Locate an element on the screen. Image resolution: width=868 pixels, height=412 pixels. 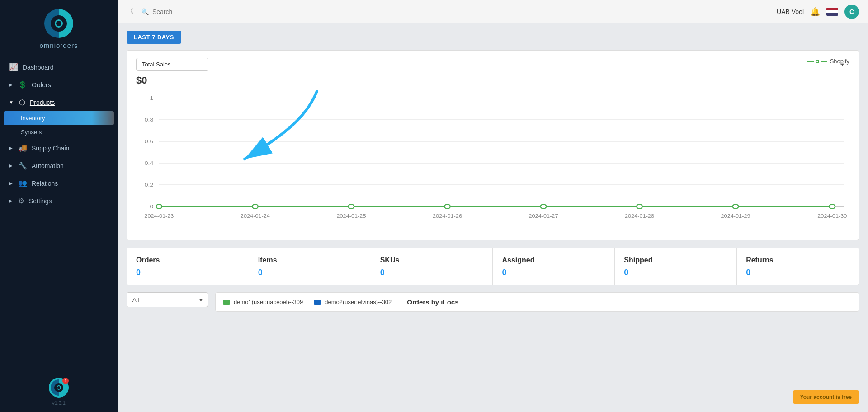
supply-chain-icon: 🚚 is located at coordinates (23, 148).